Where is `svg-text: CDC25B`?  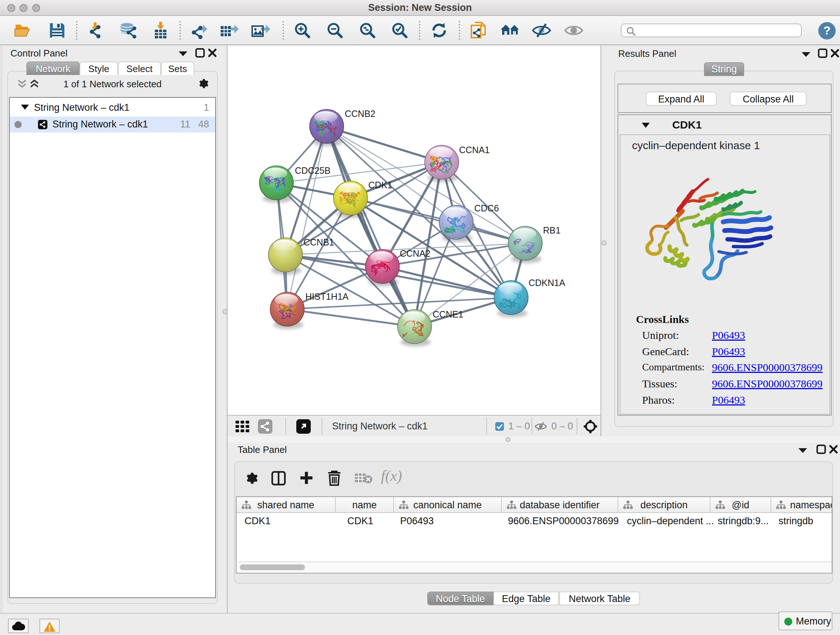 svg-text: CDC25B is located at coordinates (313, 170).